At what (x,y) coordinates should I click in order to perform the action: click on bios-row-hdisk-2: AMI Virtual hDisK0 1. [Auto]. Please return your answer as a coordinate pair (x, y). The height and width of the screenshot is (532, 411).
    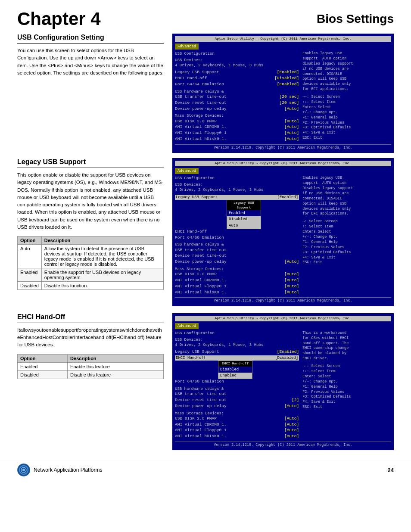
    Looking at the image, I should click on (237, 293).